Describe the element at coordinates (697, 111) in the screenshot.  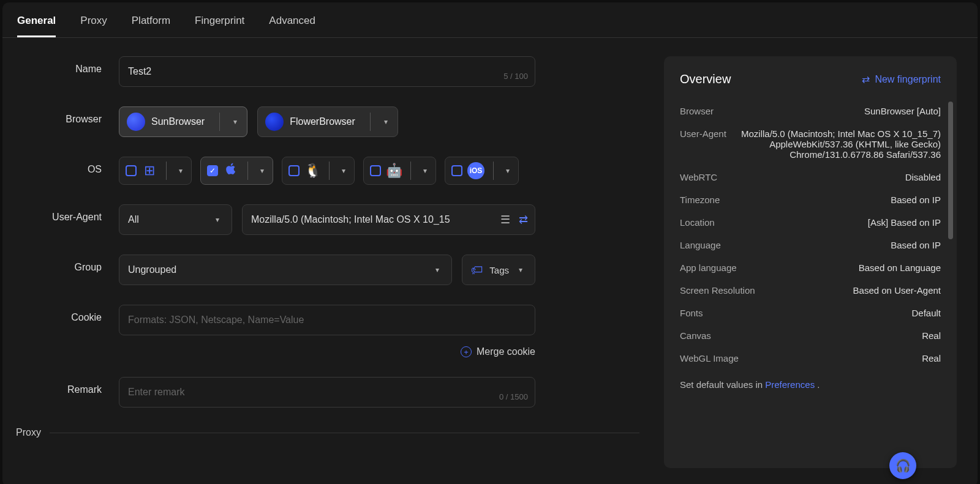
I see `overview-key: Browser` at that location.